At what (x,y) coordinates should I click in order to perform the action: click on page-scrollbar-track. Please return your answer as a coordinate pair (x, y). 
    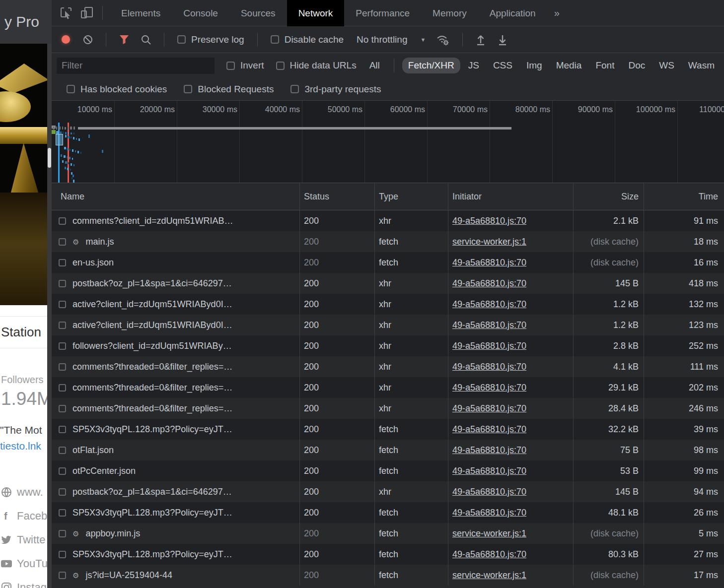
    Looking at the image, I should click on (50, 316).